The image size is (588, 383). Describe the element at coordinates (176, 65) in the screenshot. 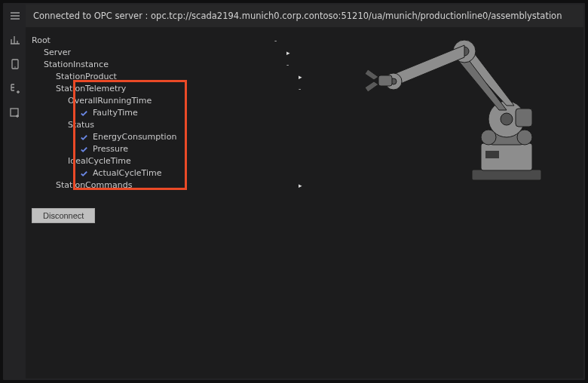

I see `tree-node-station-instance: StationInstance -` at that location.